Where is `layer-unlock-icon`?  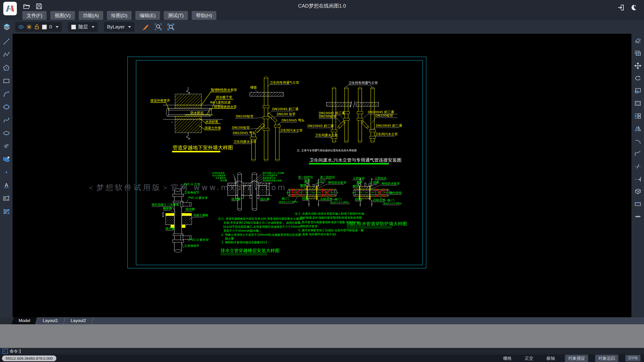
layer-unlock-icon is located at coordinates (37, 27).